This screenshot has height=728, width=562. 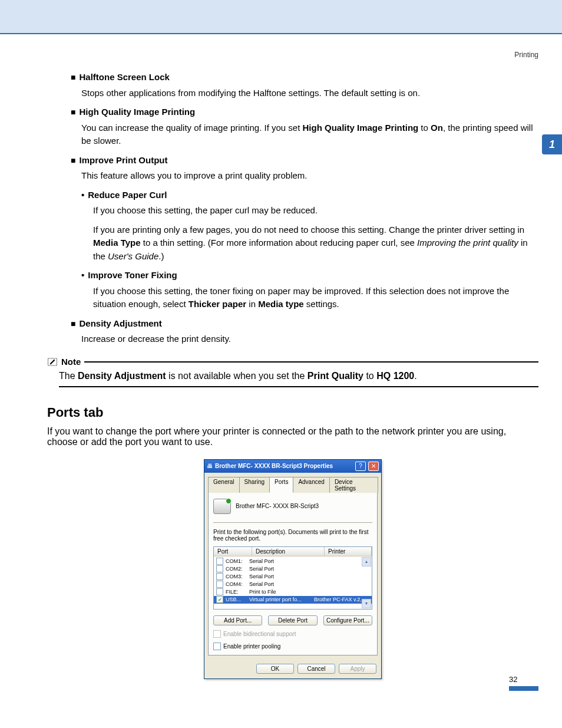 I want to click on pencil-icon, so click(x=52, y=362).